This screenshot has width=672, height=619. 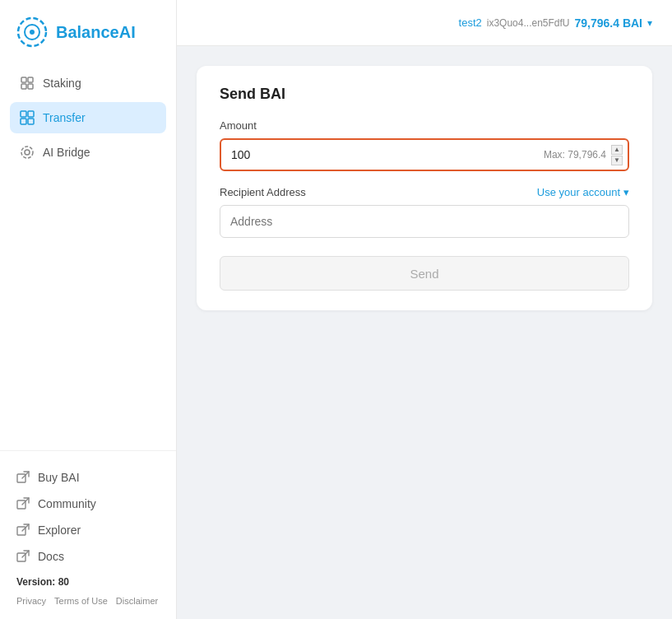 I want to click on card-title: Send BAI, so click(x=424, y=94).